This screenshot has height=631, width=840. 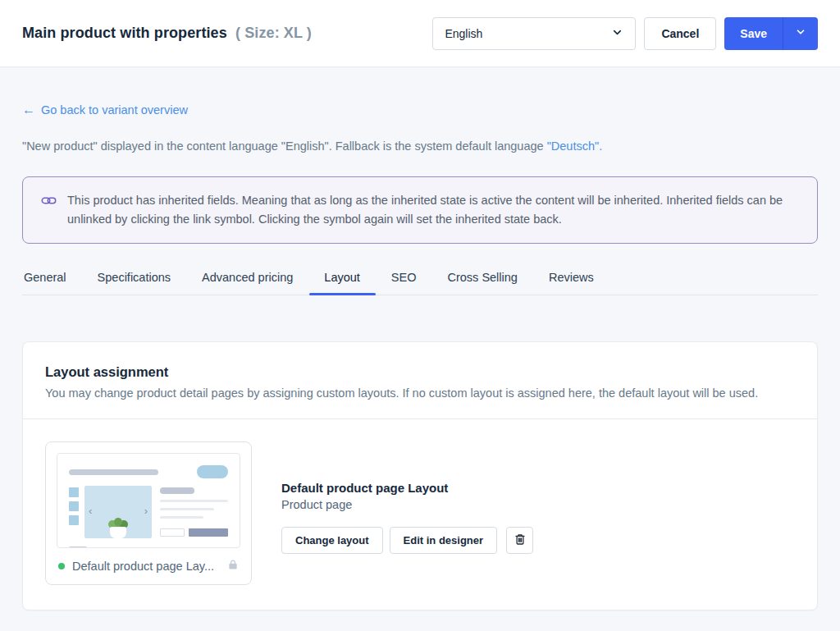 What do you see at coordinates (118, 512) in the screenshot?
I see `wireframe-product-image: ‹ ›` at bounding box center [118, 512].